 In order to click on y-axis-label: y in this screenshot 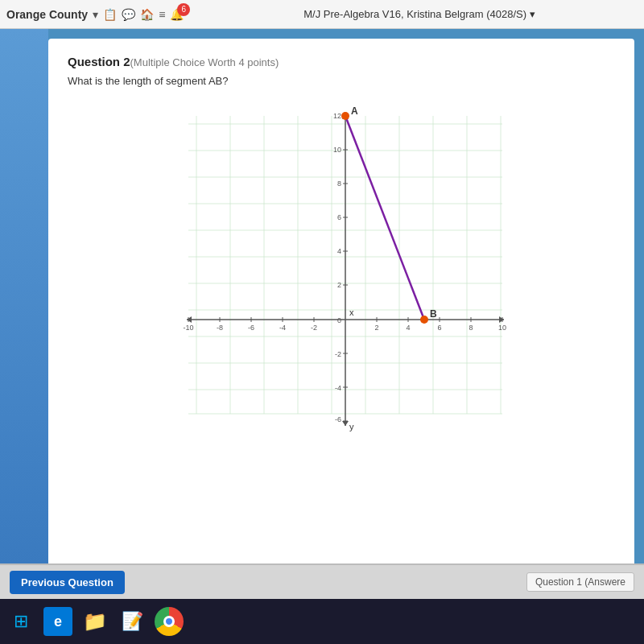, I will do `click(352, 427)`.